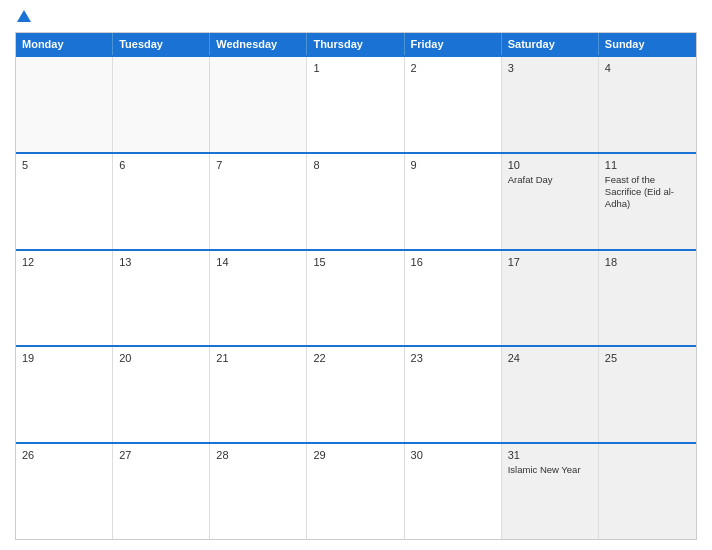  What do you see at coordinates (648, 202) in the screenshot?
I see `calendar-cell: 11Feast of the Sacrifice (Eid al-Adha)` at bounding box center [648, 202].